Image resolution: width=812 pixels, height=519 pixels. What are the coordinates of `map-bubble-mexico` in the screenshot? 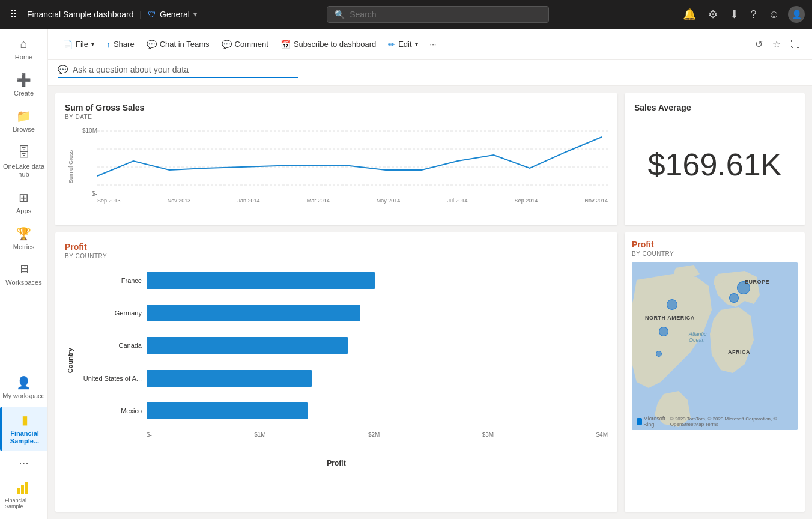 It's located at (659, 354).